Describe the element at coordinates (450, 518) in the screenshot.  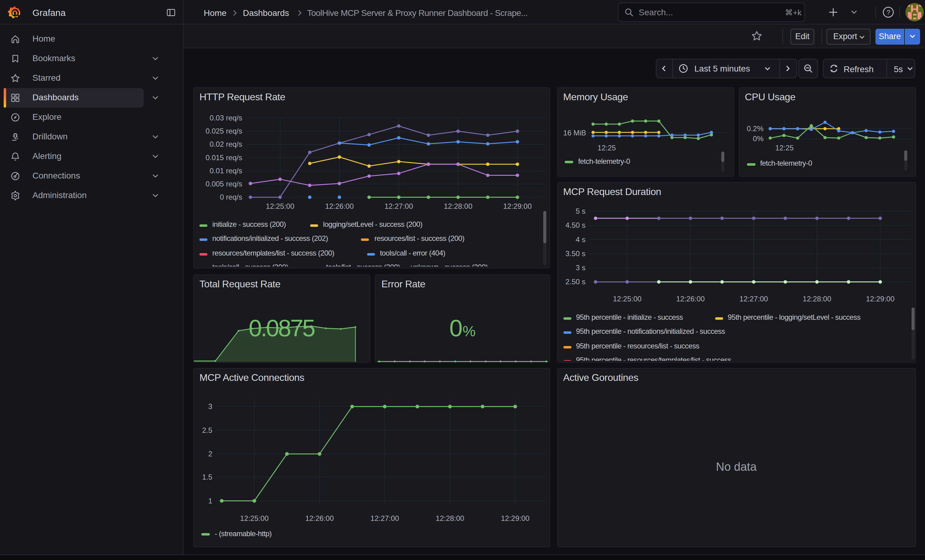
I see `svg-text: 12:28:00` at that location.